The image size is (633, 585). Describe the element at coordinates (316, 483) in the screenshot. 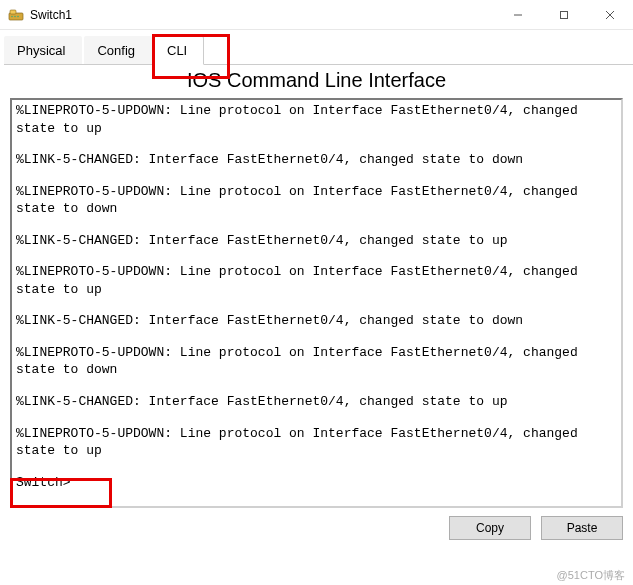

I see `cli-prompt: Switch>` at that location.